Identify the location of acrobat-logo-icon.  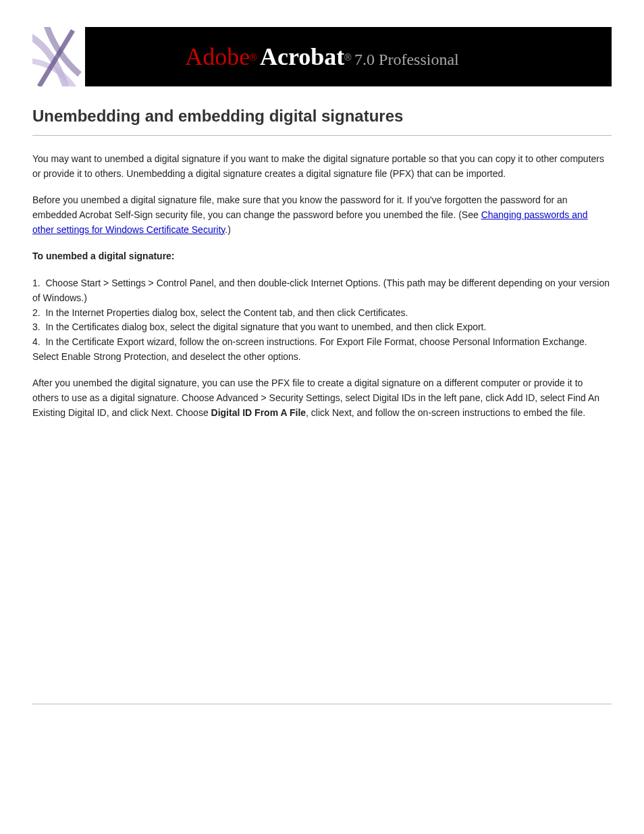
(59, 57).